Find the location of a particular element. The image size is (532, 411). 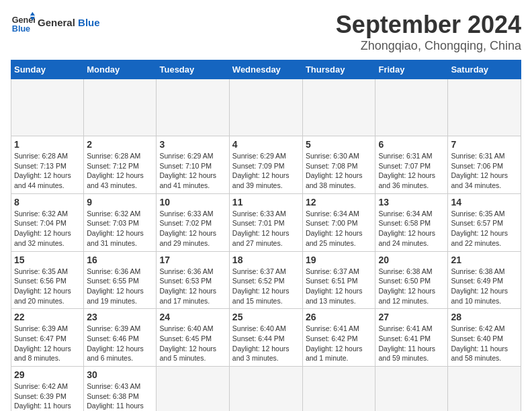

day-number: 19 is located at coordinates (339, 260).